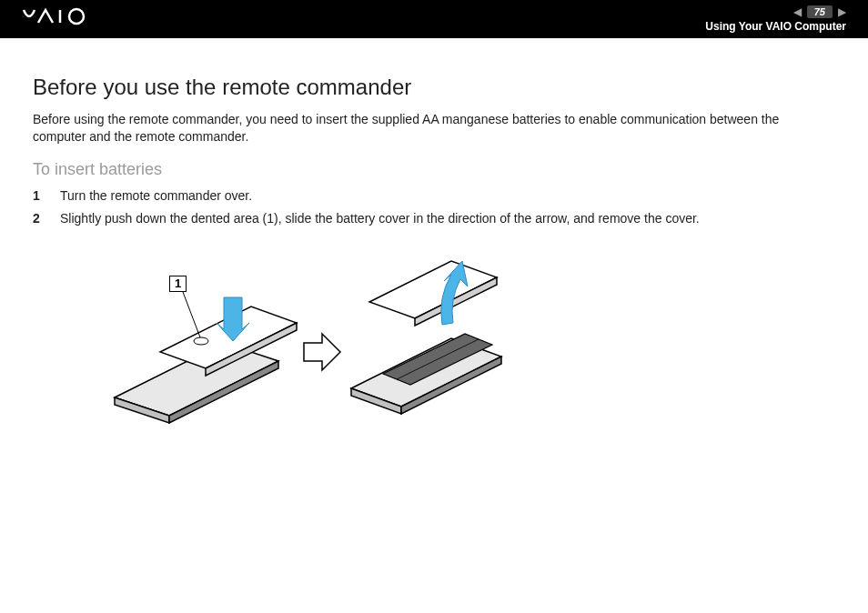  I want to click on header-right: ◀ 75 ▶ Using Your VAIO Computer, so click(775, 19).